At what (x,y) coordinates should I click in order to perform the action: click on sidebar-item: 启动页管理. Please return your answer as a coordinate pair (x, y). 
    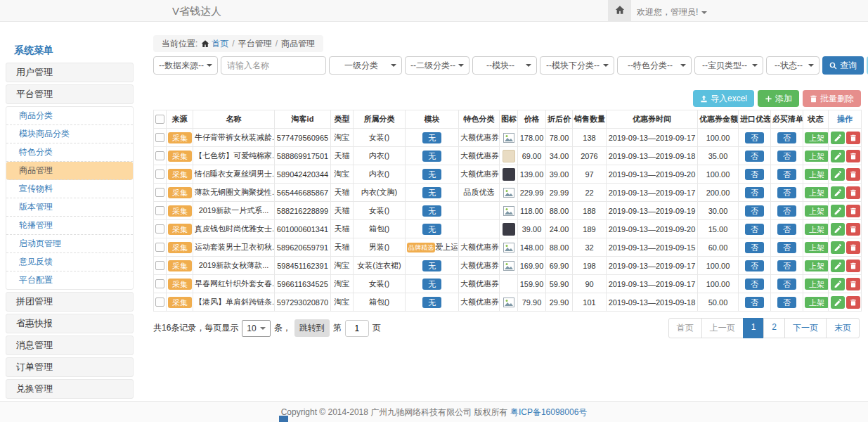
    Looking at the image, I should click on (70, 244).